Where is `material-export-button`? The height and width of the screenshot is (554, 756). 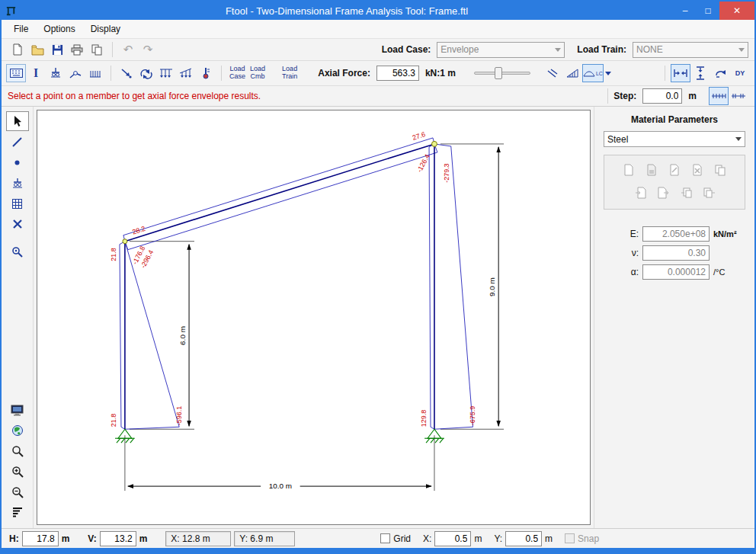
material-export-button is located at coordinates (663, 193).